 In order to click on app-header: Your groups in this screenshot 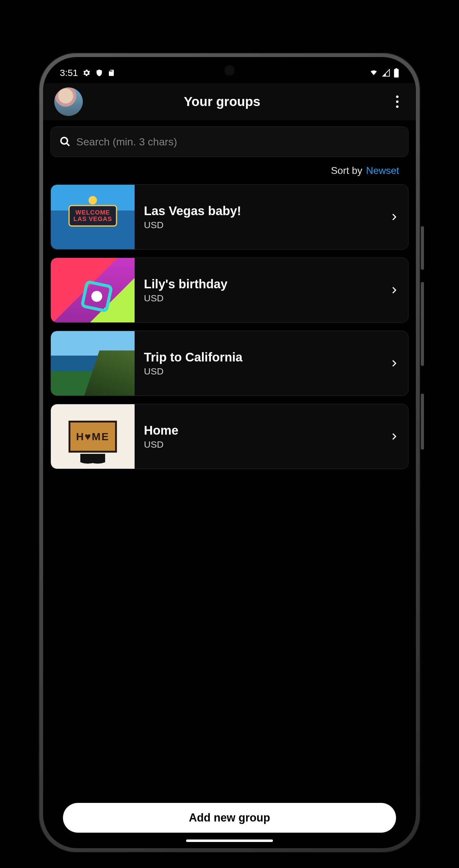, I will do `click(230, 102)`.